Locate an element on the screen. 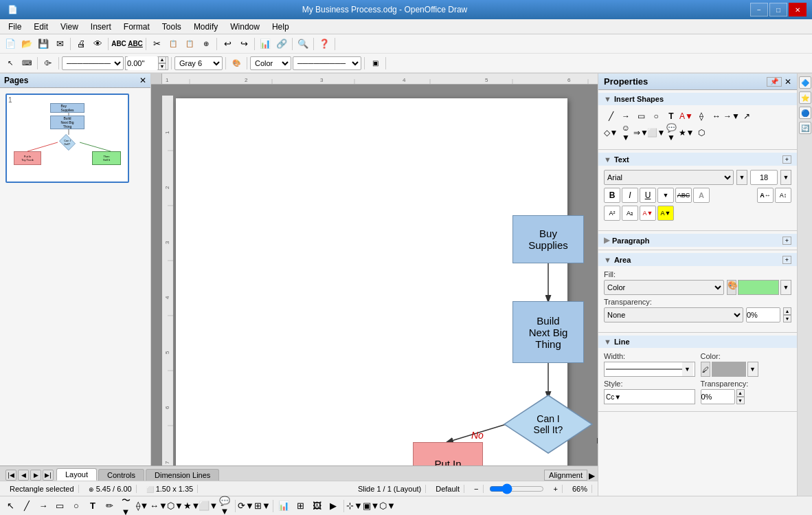  underline-button: U is located at coordinates (648, 195).